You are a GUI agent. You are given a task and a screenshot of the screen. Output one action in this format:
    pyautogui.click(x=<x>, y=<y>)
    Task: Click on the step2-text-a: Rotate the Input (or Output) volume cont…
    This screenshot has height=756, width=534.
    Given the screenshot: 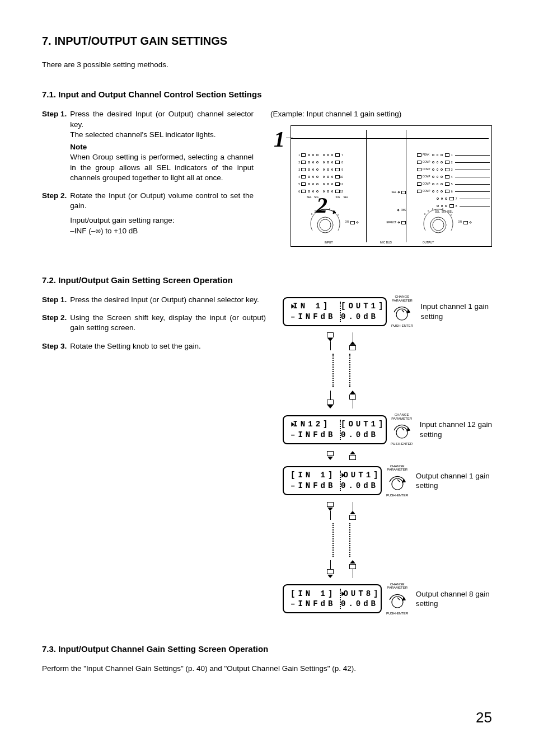 What is the action you would take?
    pyautogui.click(x=162, y=200)
    